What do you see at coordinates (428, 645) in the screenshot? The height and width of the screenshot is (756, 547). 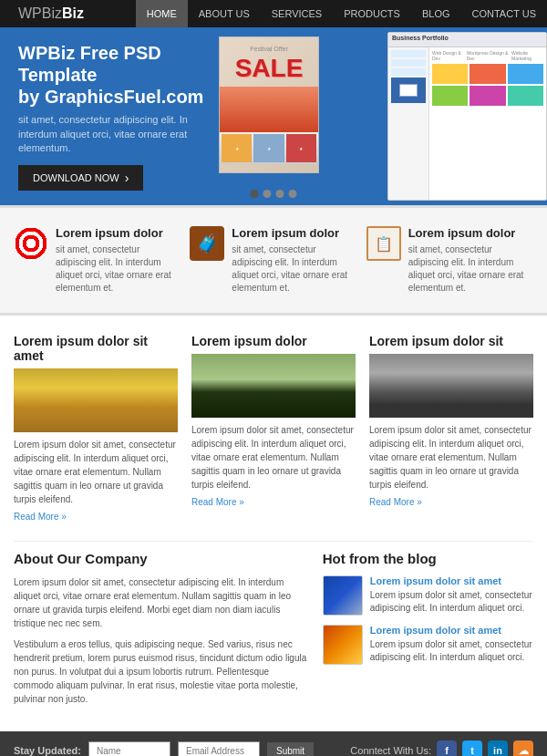 I see `blog-item-2: Lorem ipsum dolor sit amet Lorem ipsum d…` at bounding box center [428, 645].